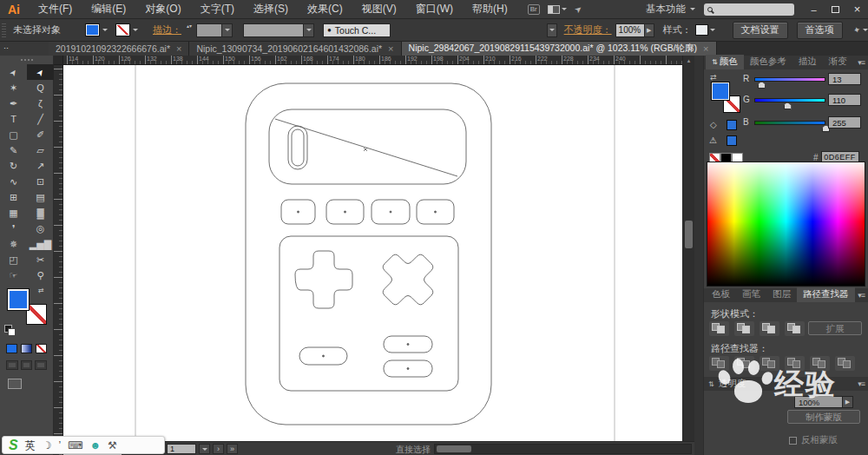 This screenshot has width=868, height=455. I want to click on last-artboard-button: », so click(233, 449).